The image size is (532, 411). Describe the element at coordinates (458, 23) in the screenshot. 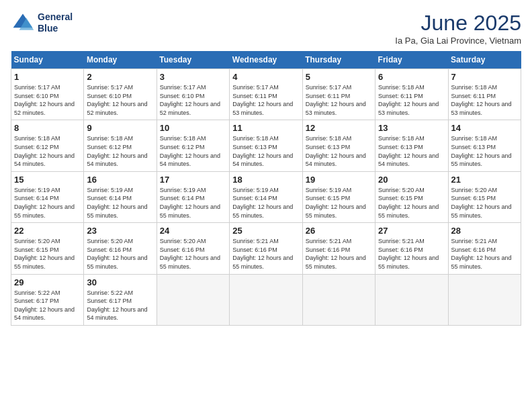

I see `calendar-title: June 2025` at that location.